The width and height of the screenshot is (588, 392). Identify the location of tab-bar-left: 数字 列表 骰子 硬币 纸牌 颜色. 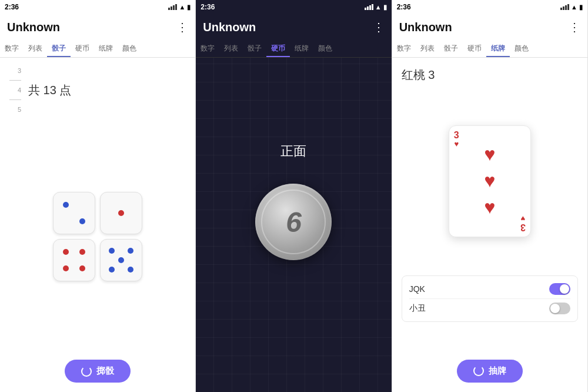
(98, 49).